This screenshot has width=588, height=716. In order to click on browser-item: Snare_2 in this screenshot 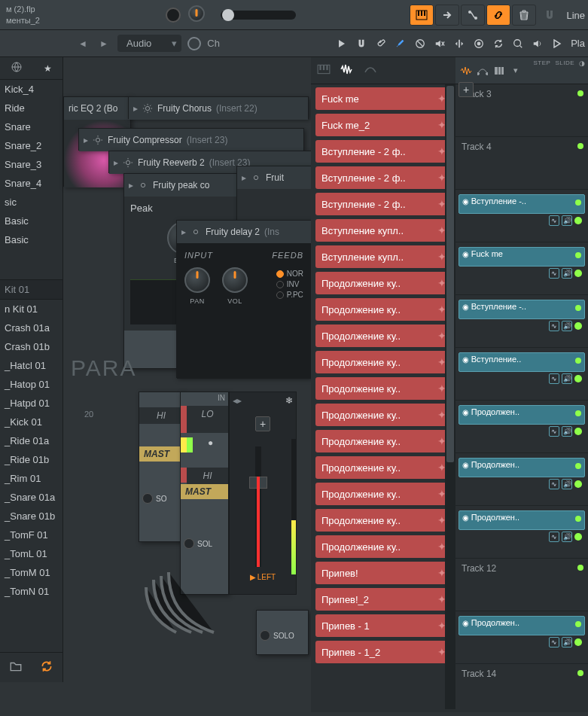, I will do `click(32, 146)`.